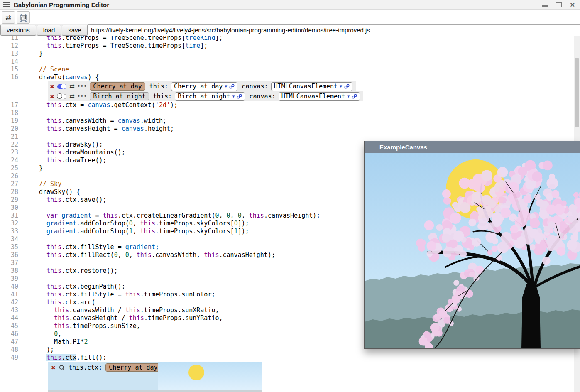 The width and height of the screenshot is (580, 392). I want to click on code-line: }, so click(306, 54).